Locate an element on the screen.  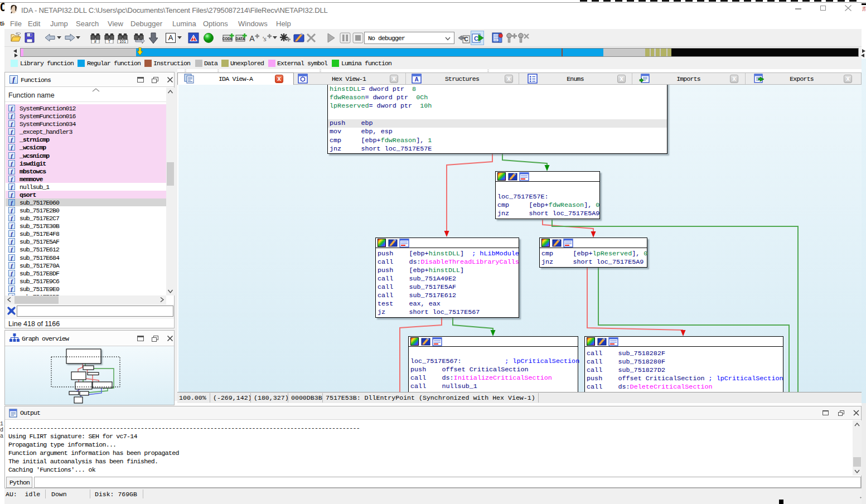
svg-text: 's is located at coordinates (264, 39).